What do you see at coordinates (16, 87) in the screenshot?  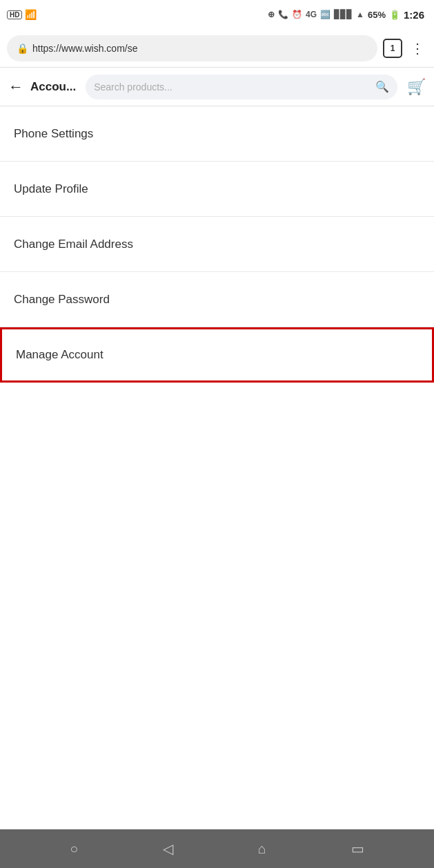 I see `back-button: ←` at bounding box center [16, 87].